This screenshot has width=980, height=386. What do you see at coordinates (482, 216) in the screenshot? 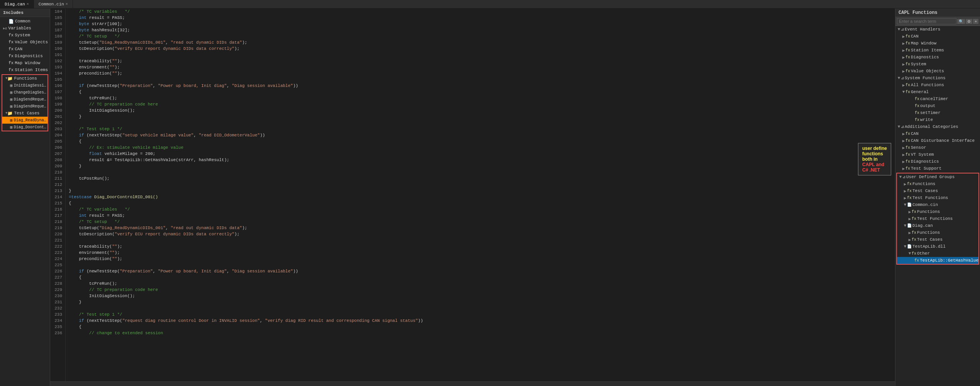
I see `code-line-217: int result = PASS;` at bounding box center [482, 216].